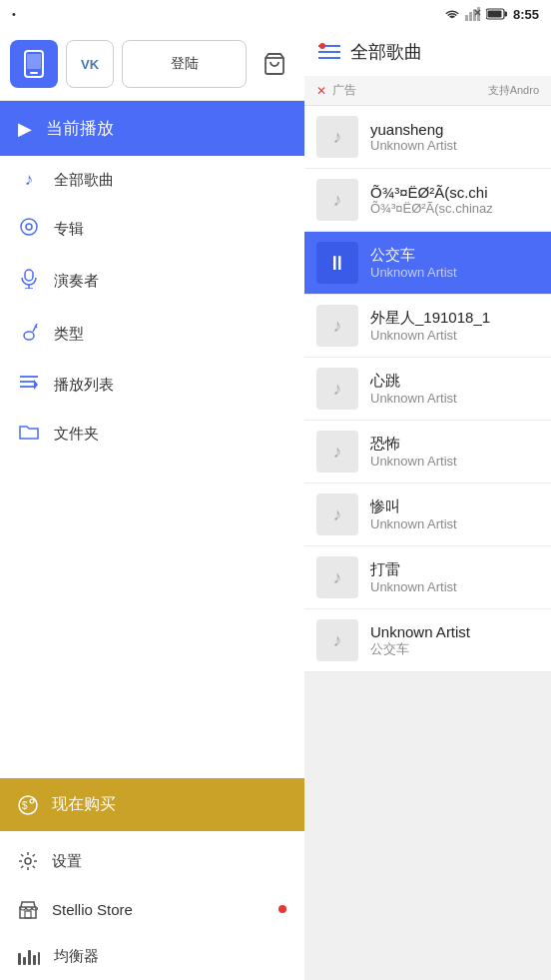 This screenshot has height=980, width=551. What do you see at coordinates (337, 326) in the screenshot?
I see `song-art-3: ♪` at bounding box center [337, 326].